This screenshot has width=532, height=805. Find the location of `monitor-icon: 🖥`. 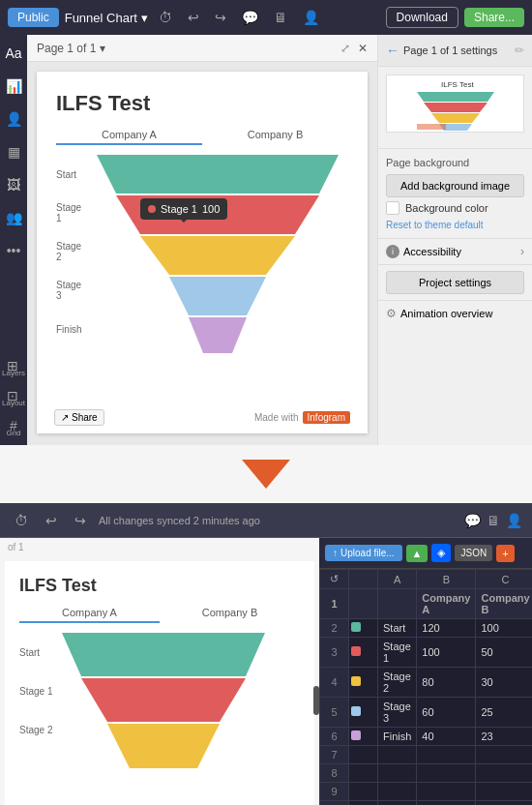

monitor-icon: 🖥 is located at coordinates (281, 17).